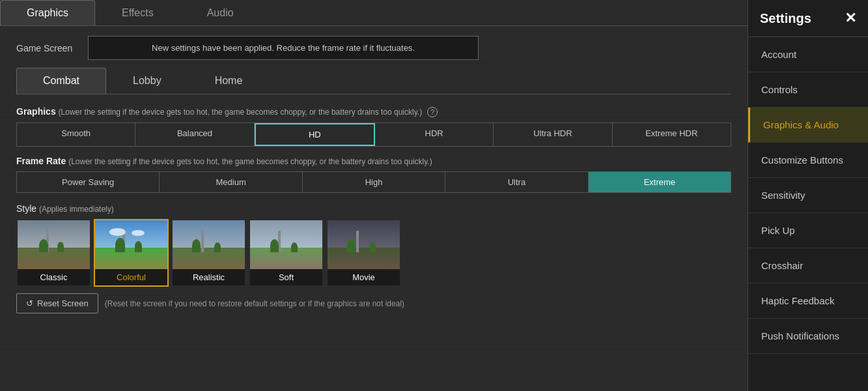 This screenshot has height=391, width=868. What do you see at coordinates (374, 304) in the screenshot?
I see `reset-row: ↺ Reset Screen (Reset the screen if you …` at bounding box center [374, 304].